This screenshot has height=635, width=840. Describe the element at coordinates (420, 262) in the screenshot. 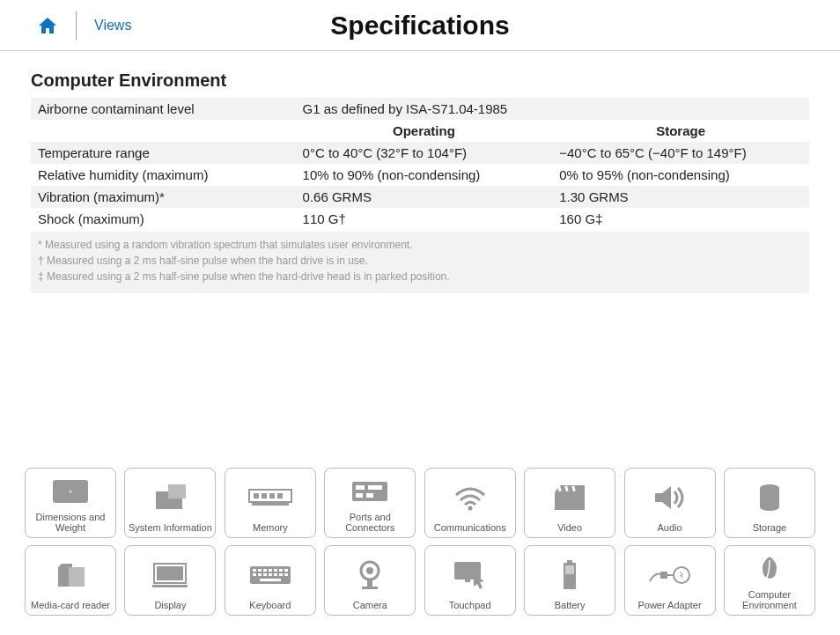

I see `notes: * Measured using a random vibration spec…` at that location.